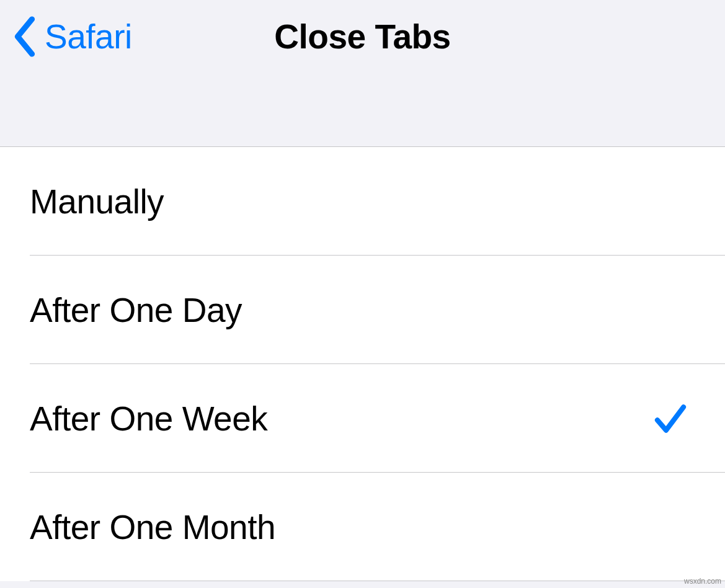 This screenshot has height=588, width=725. What do you see at coordinates (153, 527) in the screenshot?
I see `option-label: After One Month` at bounding box center [153, 527].